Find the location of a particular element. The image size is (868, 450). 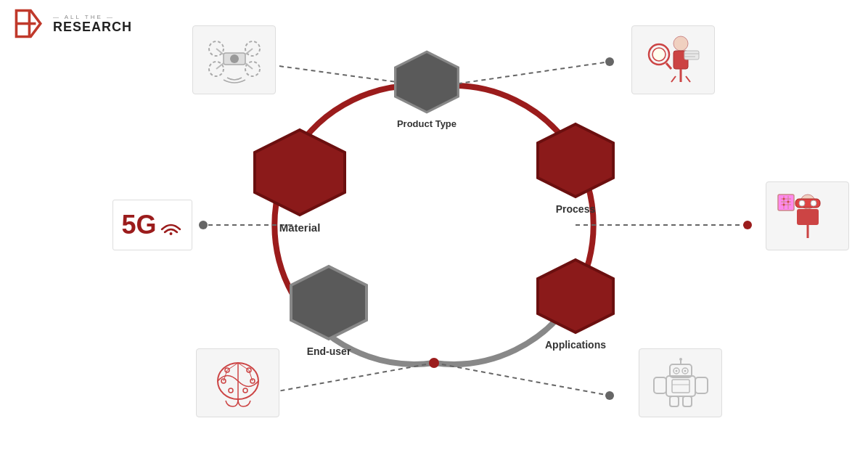

robot-image is located at coordinates (681, 383).